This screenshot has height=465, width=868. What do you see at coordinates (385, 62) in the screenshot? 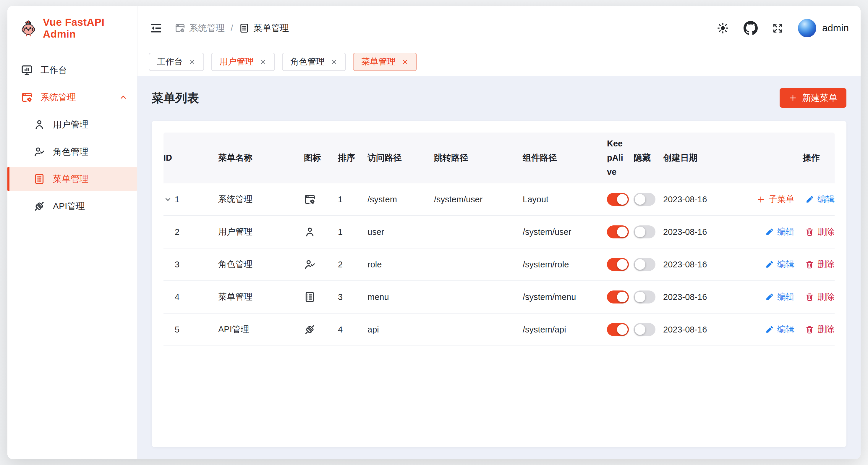
I see `tab-menus: 菜单管理` at bounding box center [385, 62].